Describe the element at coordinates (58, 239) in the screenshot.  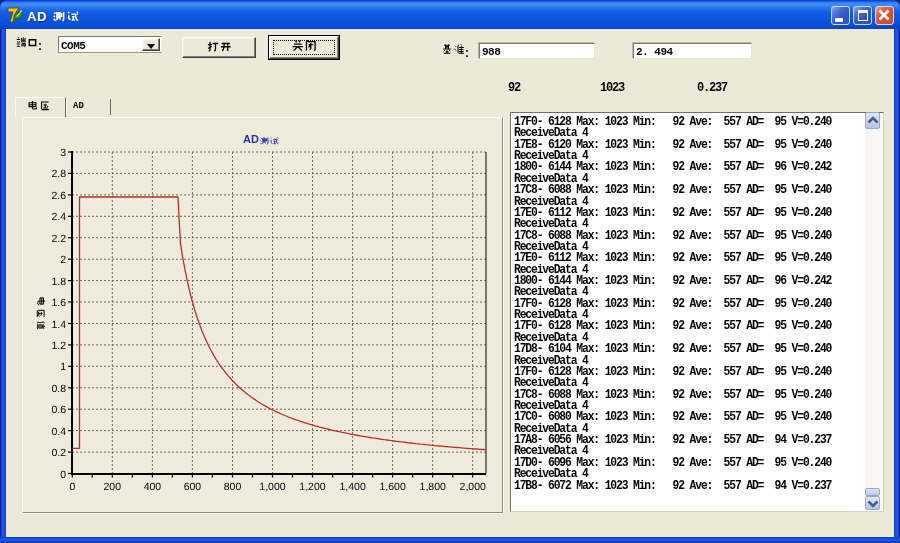
I see `svg-text: 2.2` at that location.